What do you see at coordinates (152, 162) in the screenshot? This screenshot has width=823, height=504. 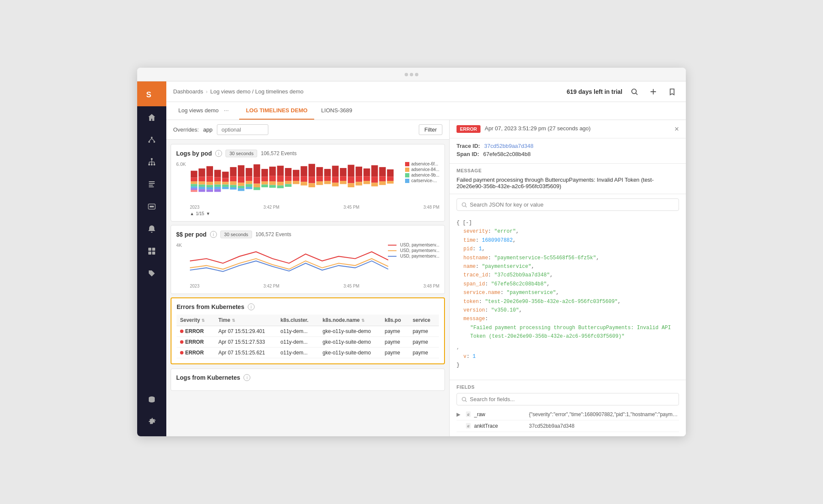 I see `sidebar-item-hierarchy` at bounding box center [152, 162].